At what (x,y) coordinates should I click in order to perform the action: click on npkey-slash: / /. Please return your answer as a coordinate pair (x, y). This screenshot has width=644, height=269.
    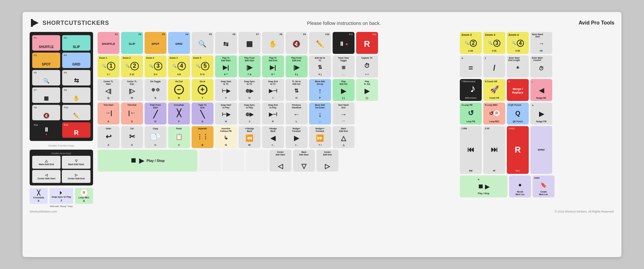
    Looking at the image, I should click on (494, 66).